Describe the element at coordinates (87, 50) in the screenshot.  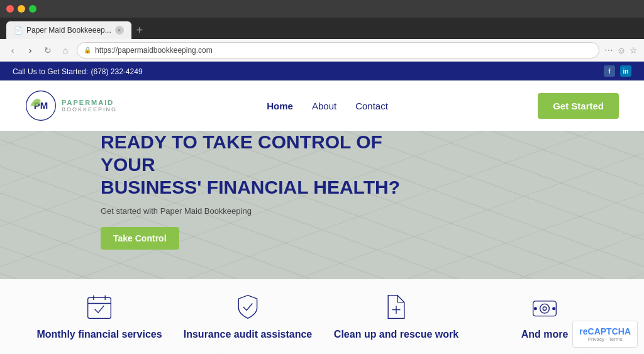
I see `lock-icon: 🔒` at that location.